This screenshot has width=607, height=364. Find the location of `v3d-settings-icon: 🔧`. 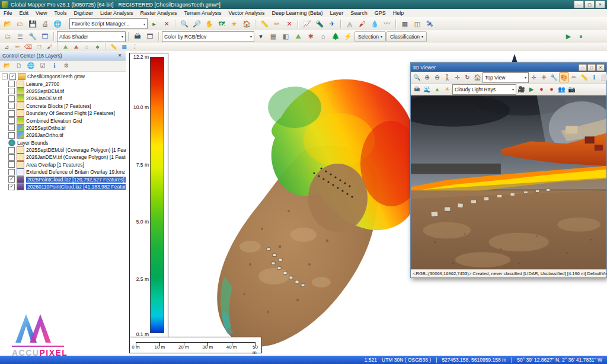

v3d-settings-icon: 🔧 is located at coordinates (554, 77).